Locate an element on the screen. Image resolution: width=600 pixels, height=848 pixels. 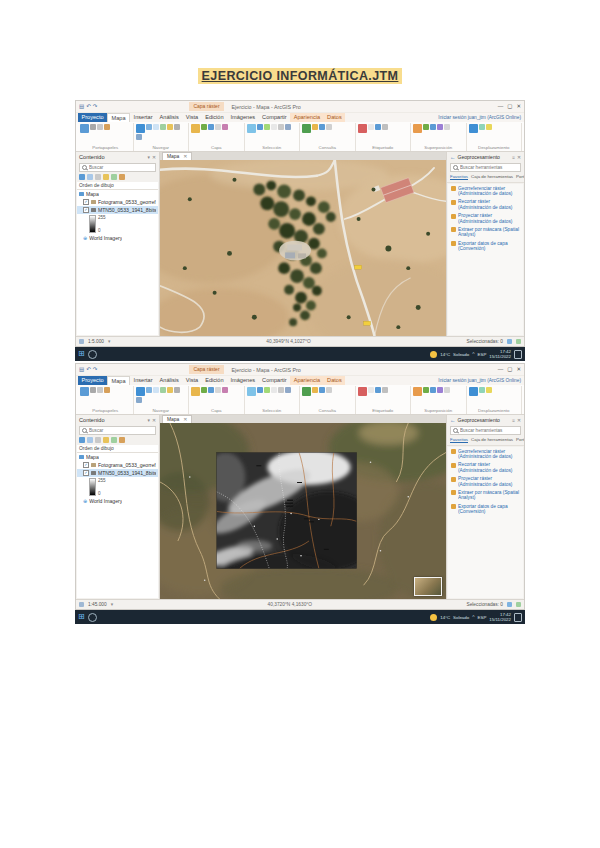
weather-desc: Soleado is located at coordinates (461, 354).